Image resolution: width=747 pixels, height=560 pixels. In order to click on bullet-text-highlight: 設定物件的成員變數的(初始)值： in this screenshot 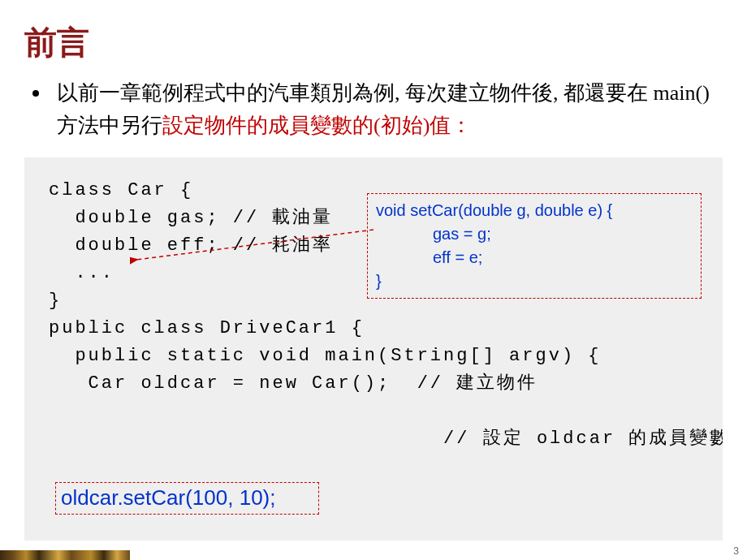, I will do `click(317, 125)`.